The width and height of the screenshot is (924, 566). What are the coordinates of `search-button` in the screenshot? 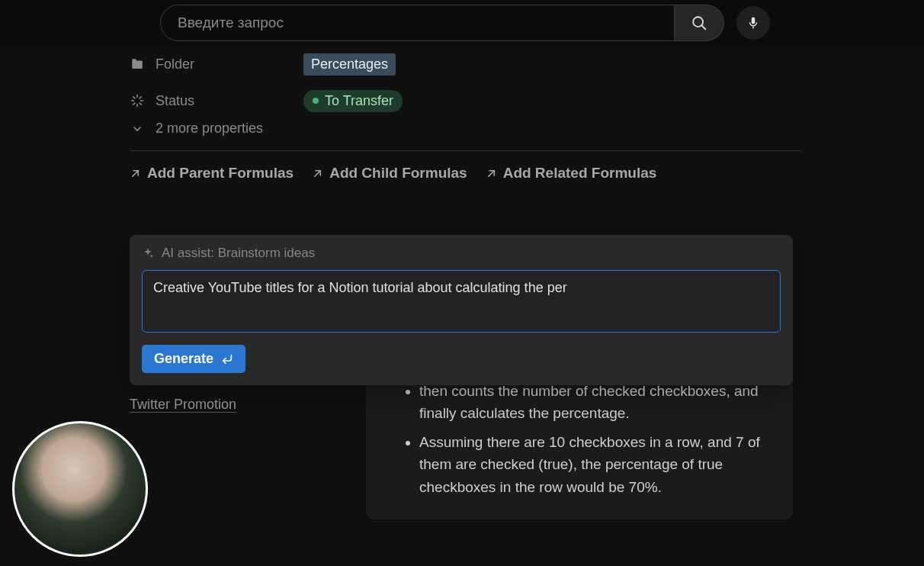 It's located at (700, 23).